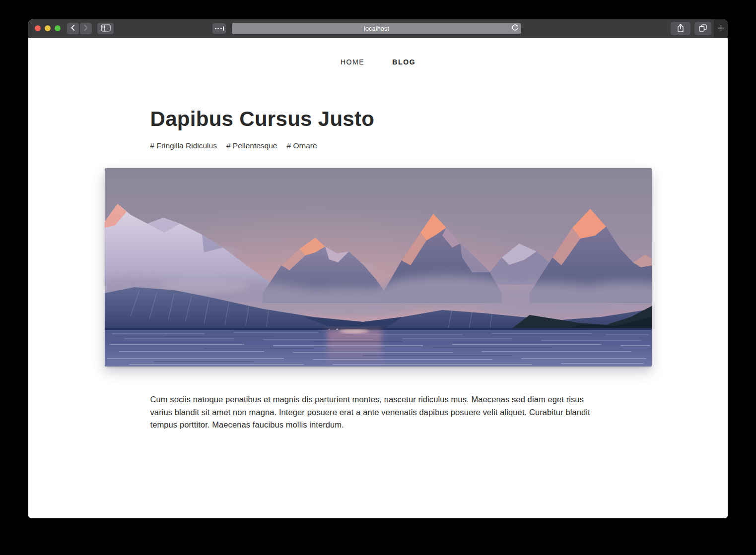  Describe the element at coordinates (515, 29) in the screenshot. I see `refresh-icon` at that location.